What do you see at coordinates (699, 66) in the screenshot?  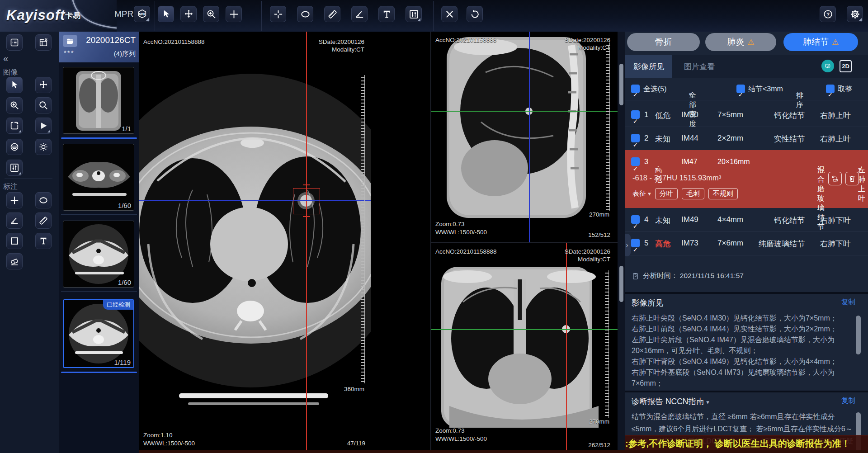 I see `tab-image-view: 图片查看` at bounding box center [699, 66].